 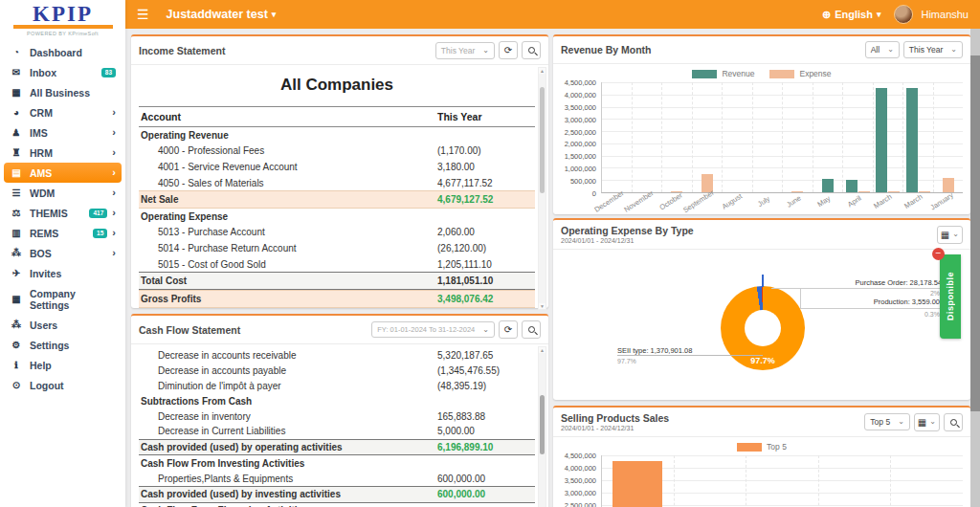 What do you see at coordinates (628, 241) in the screenshot?
I see `panel-date-range: 2024/01/01 - 2024/12/31` at bounding box center [628, 241].